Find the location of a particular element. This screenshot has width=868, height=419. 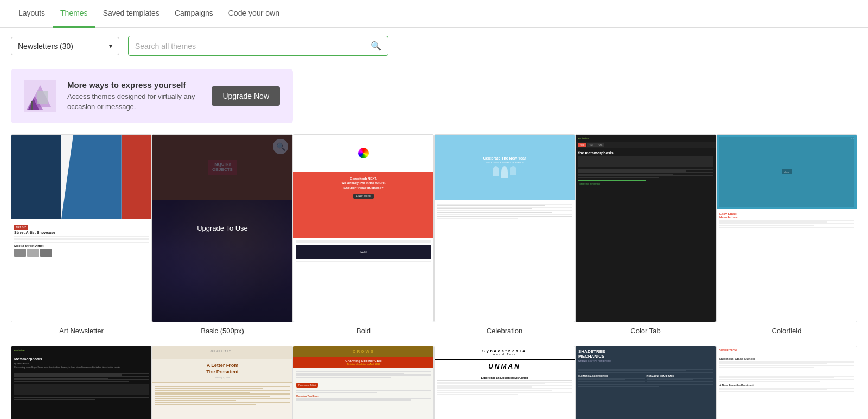

theme-thumb-easy-reader: emissive Metamorphosis by Franz Kafka On… is located at coordinates (81, 382).